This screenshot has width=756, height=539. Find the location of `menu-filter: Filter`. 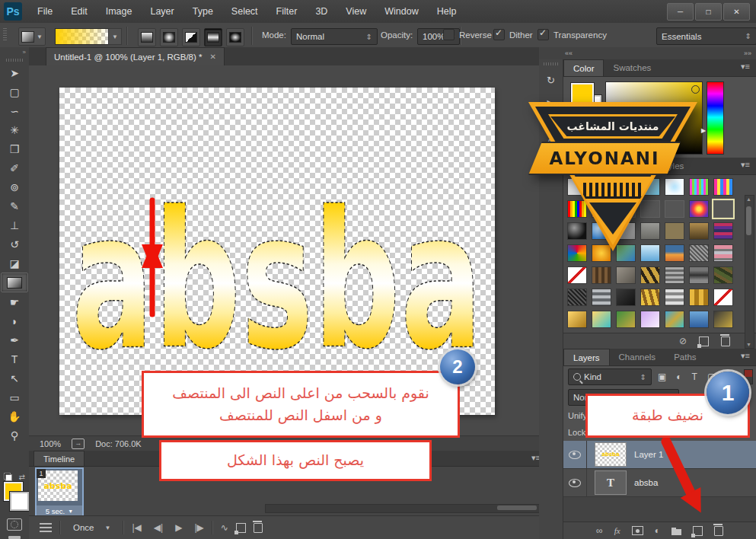

menu-filter: Filter is located at coordinates (287, 11).